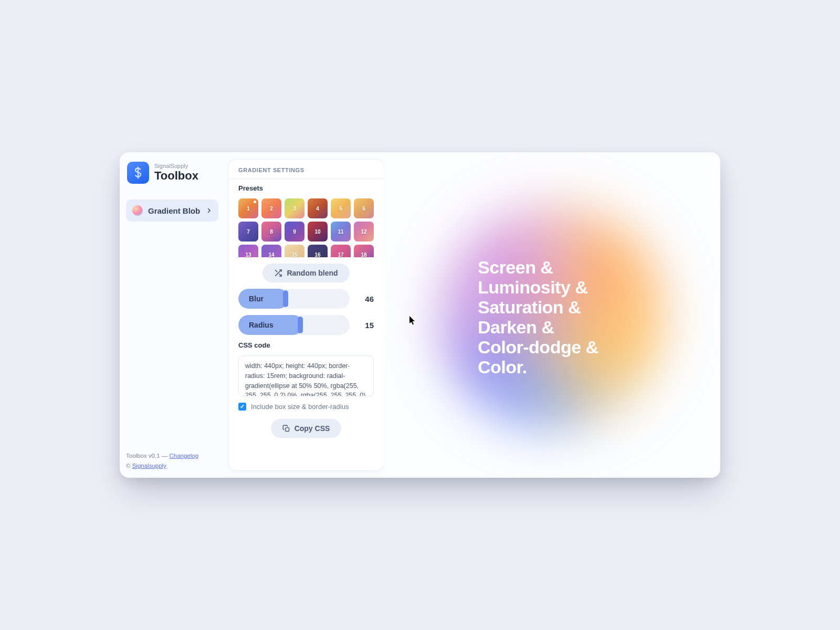  What do you see at coordinates (294, 325) in the screenshot?
I see `radius-slider: Radius` at bounding box center [294, 325].